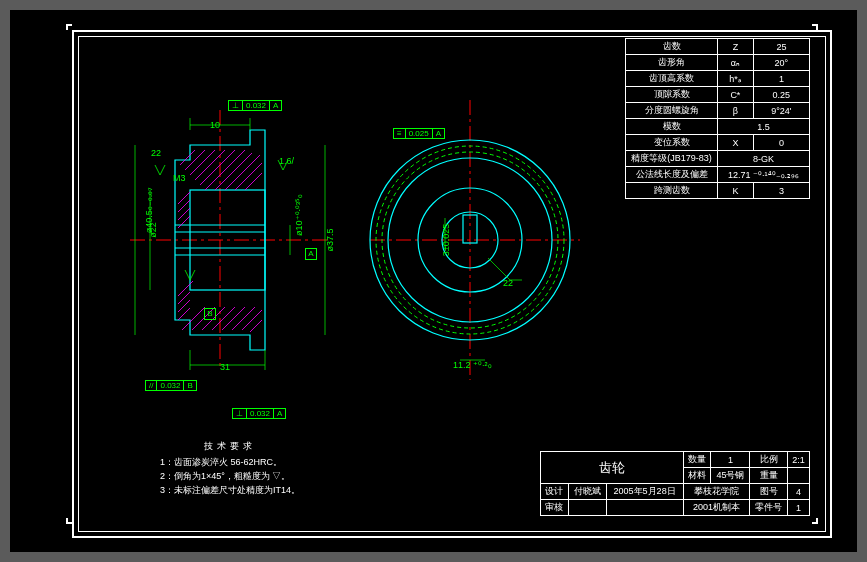 Image resolution: width=867 pixels, height=562 pixels. Describe the element at coordinates (672, 79) in the screenshot. I see `param-label: 齿顶高系数` at that location.